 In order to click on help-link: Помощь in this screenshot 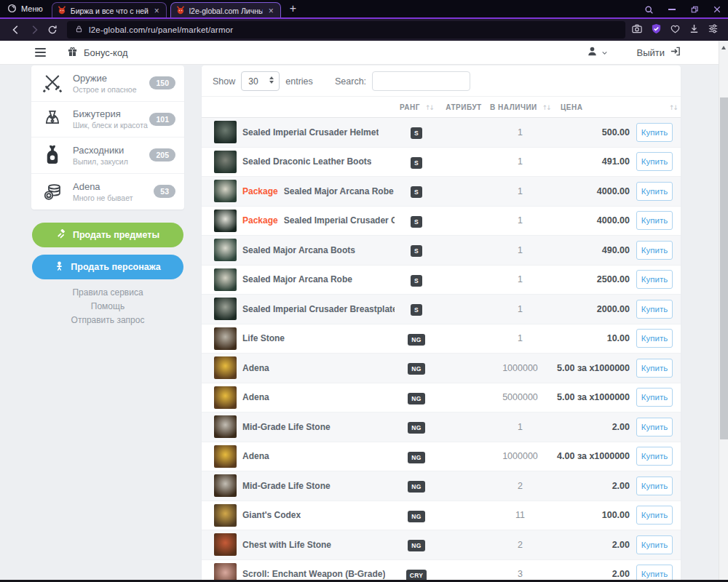, I will do `click(108, 307)`.